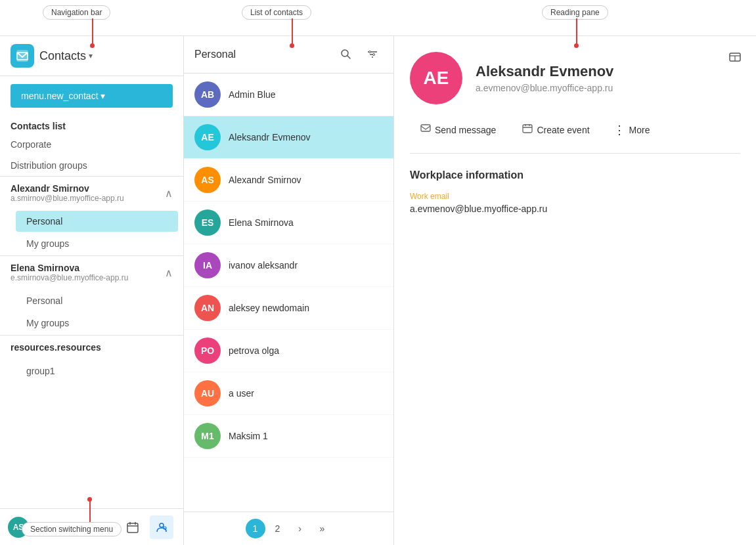  Describe the element at coordinates (346, 54) in the screenshot. I see `search-button` at that location.